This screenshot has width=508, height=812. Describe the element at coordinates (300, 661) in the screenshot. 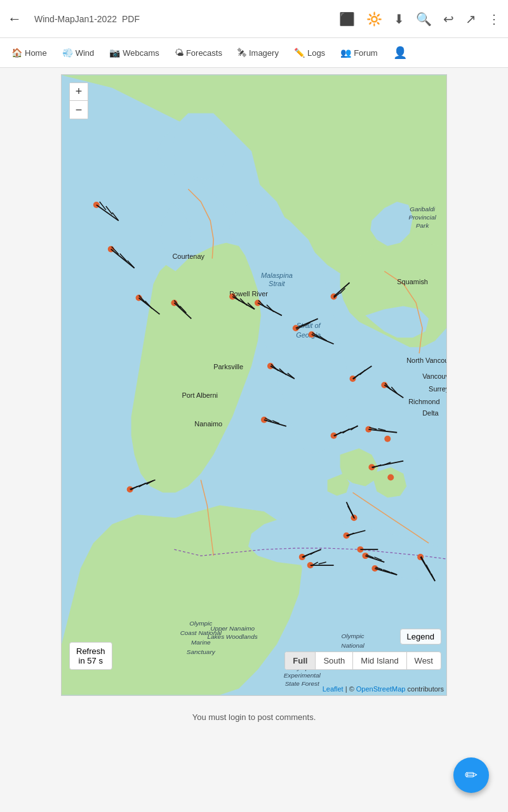

I see `filter-tab-full: Full` at that location.